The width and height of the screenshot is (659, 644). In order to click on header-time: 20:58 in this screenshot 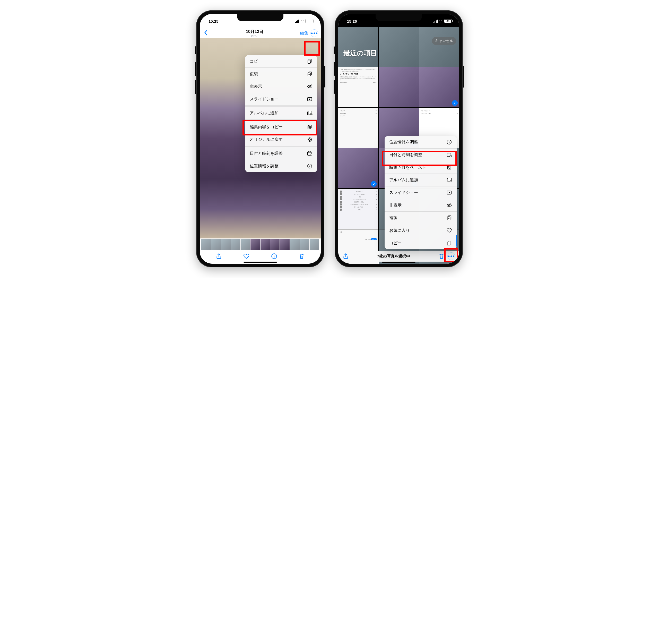, I will do `click(255, 36)`.